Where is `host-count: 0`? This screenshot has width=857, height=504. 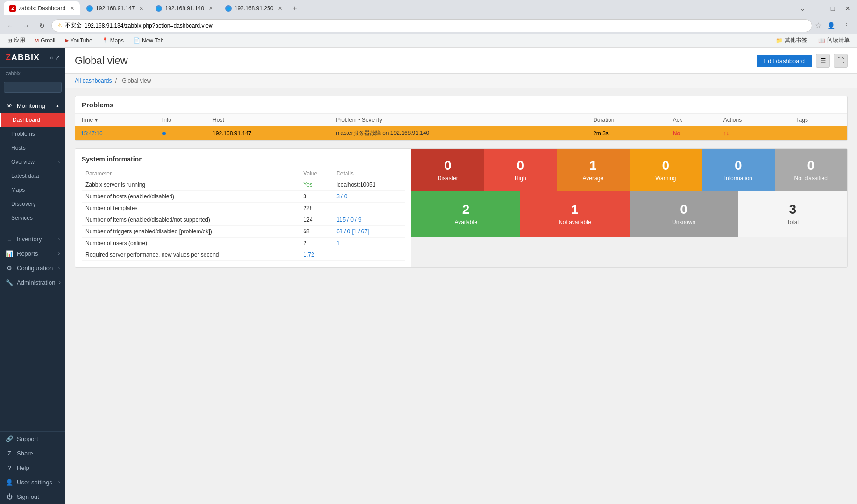
host-count: 0 is located at coordinates (684, 210).